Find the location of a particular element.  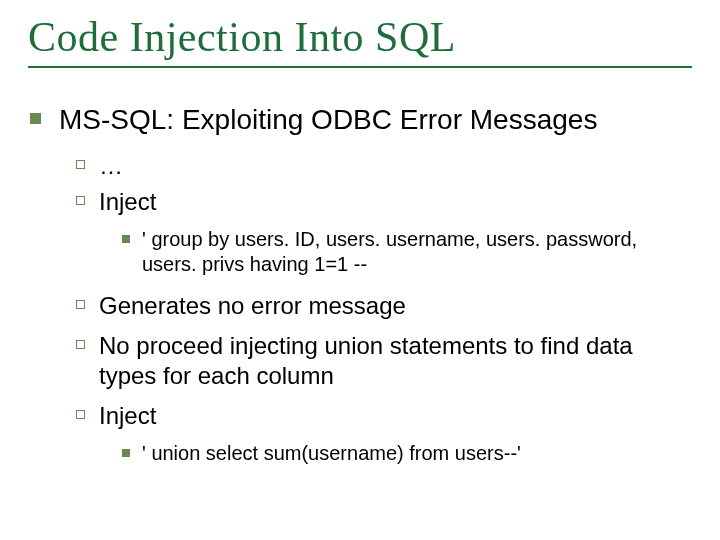

list-item-label: MS-SQL: Exploiting ODBC Error Messages is located at coordinates (328, 120).